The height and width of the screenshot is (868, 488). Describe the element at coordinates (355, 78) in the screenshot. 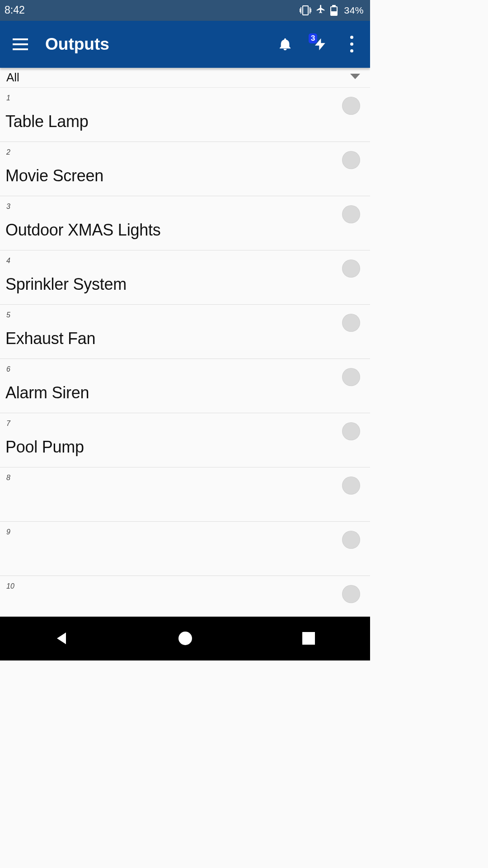

I see `chevron-down-icon` at that location.